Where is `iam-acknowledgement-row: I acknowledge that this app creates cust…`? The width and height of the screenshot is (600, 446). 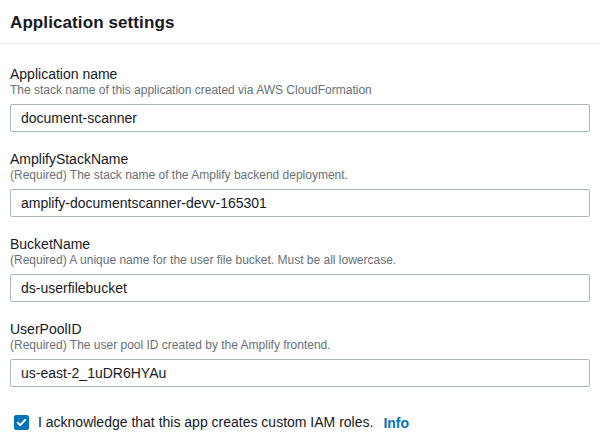 iam-acknowledgement-row: I acknowledge that this app creates cust… is located at coordinates (302, 422).